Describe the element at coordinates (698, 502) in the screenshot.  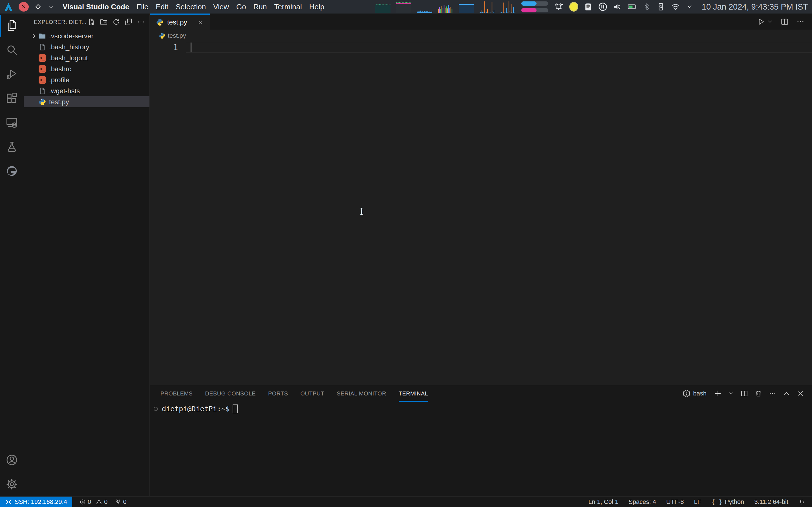
I see `eol-status: LF` at that location.